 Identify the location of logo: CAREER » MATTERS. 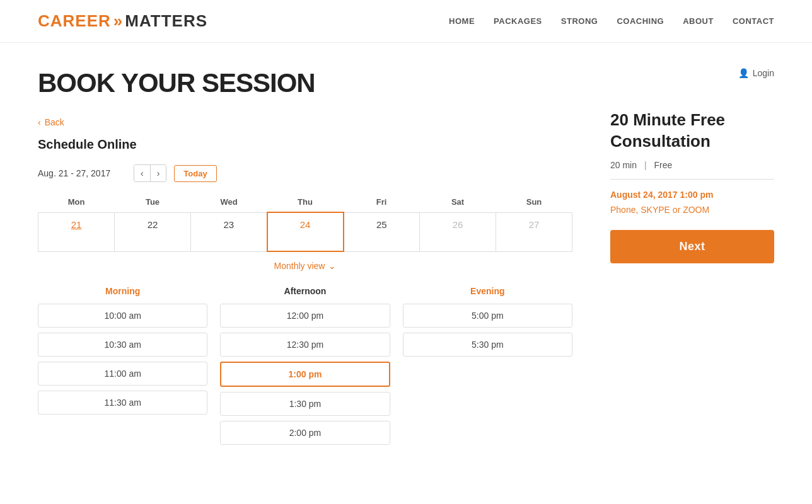
(122, 21).